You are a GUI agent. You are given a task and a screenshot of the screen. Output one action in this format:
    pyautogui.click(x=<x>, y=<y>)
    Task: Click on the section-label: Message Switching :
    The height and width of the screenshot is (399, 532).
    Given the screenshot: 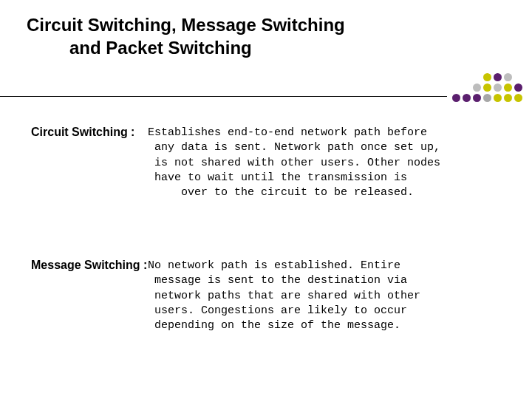 What is the action you would take?
    pyautogui.click(x=89, y=265)
    